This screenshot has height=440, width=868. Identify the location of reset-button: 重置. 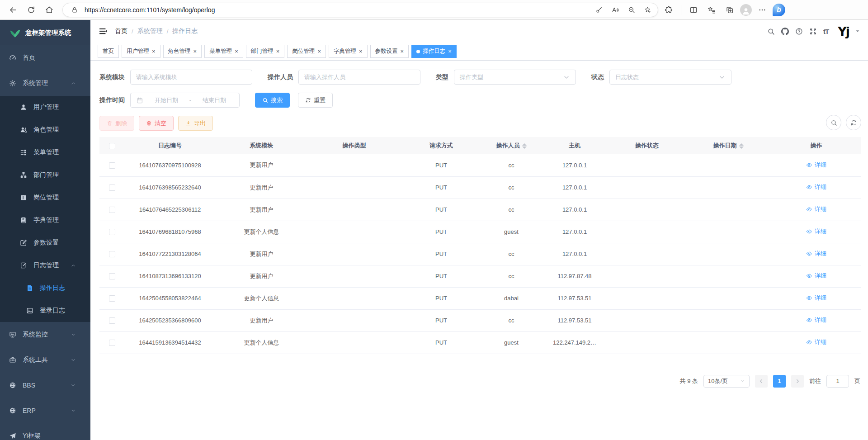
(316, 100).